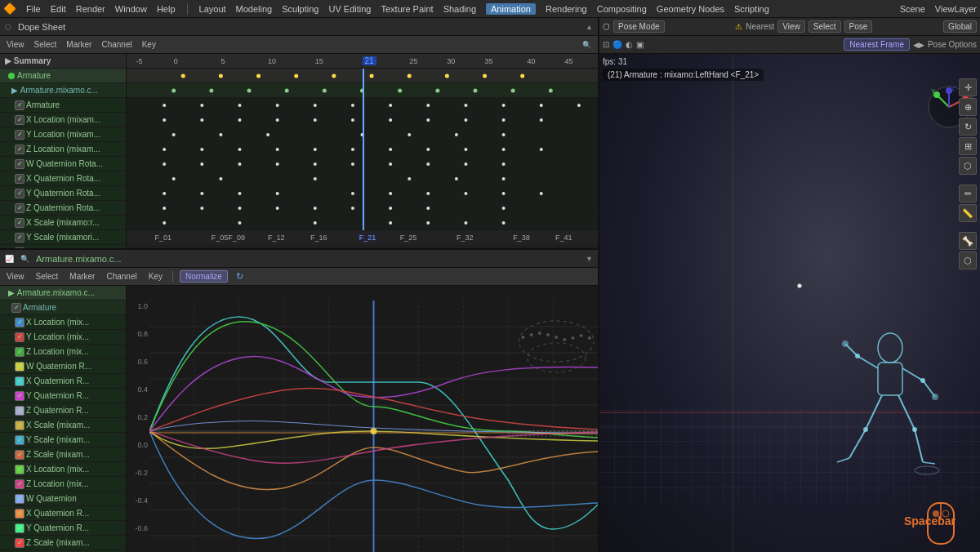  What do you see at coordinates (63, 194) in the screenshot?
I see `label-y-quat: ✓ Y Quaternion Rota...` at bounding box center [63, 194].